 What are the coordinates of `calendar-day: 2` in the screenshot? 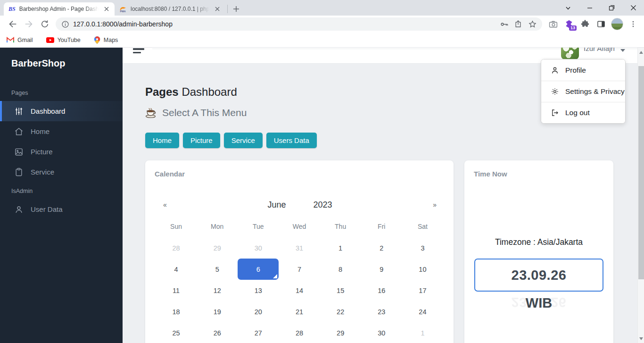 It's located at (382, 248).